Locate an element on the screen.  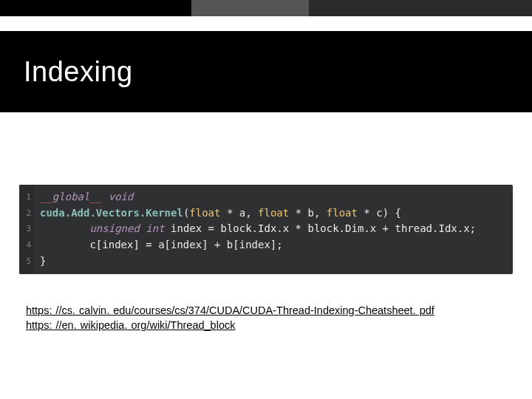
slide-title: Indexing is located at coordinates (78, 72).